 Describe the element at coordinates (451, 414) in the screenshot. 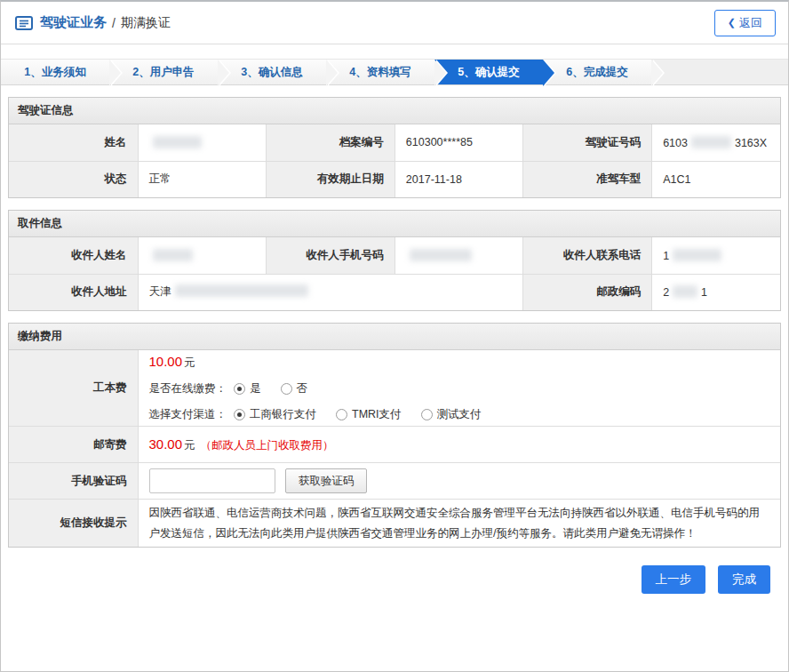

I see `radio-channel-test: 测试支付` at that location.